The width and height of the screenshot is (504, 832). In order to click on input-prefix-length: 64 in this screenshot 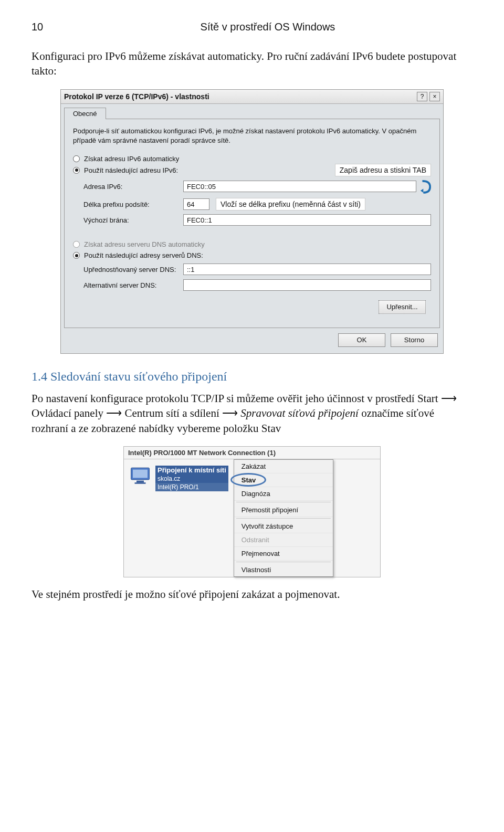, I will do `click(196, 204)`.